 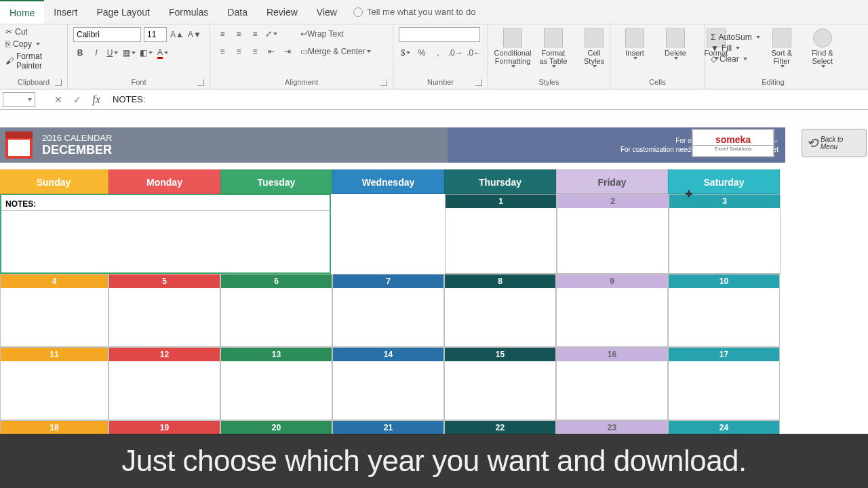 What do you see at coordinates (782, 38) in the screenshot?
I see `sort-icon` at bounding box center [782, 38].